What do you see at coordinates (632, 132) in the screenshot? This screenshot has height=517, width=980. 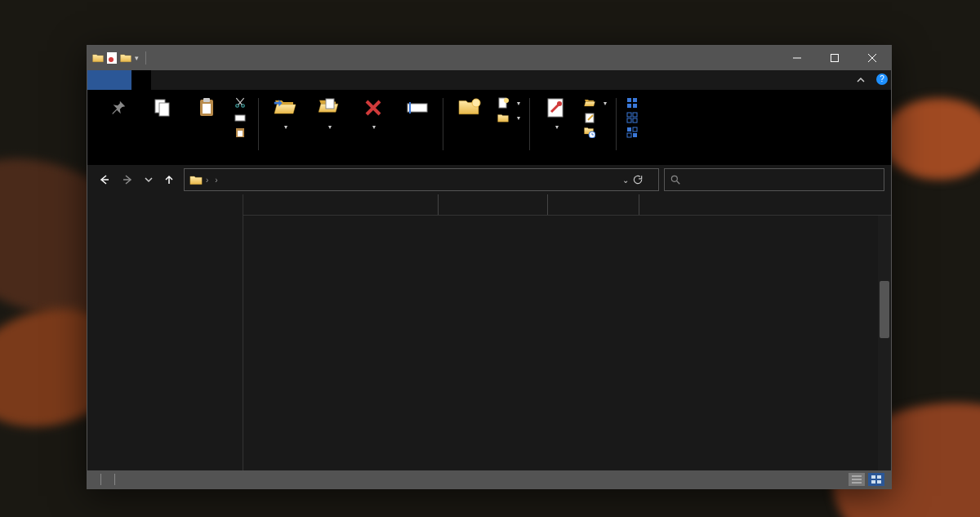 I see `invert-selection-icon` at bounding box center [632, 132].